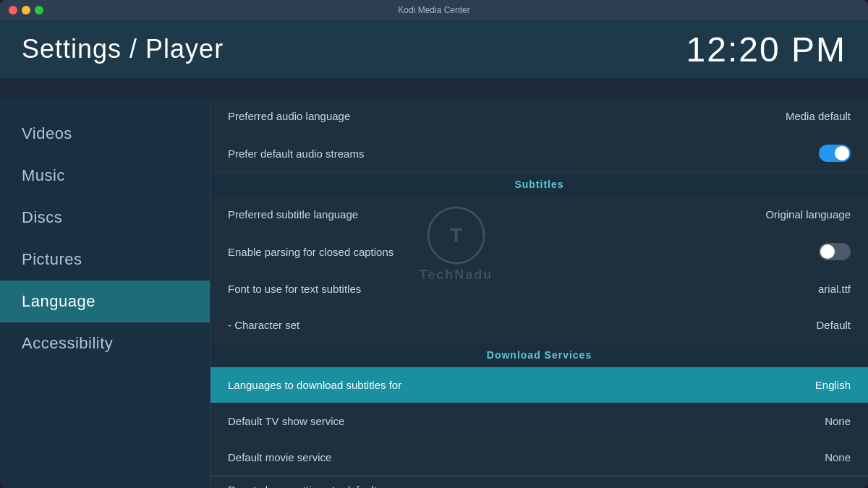 The height and width of the screenshot is (488, 868). Describe the element at coordinates (105, 176) in the screenshot. I see `sidebar-item-music: Music` at that location.